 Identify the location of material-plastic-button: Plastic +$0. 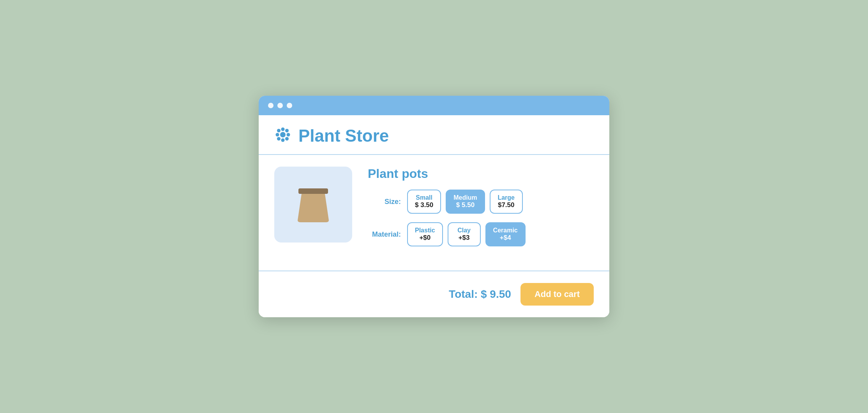
(425, 234).